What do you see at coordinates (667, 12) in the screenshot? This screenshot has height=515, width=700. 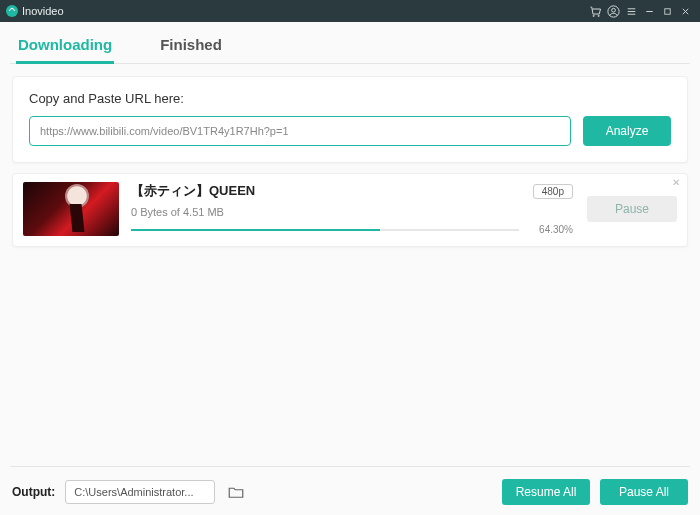 I see `window-maximize-icon` at bounding box center [667, 12].